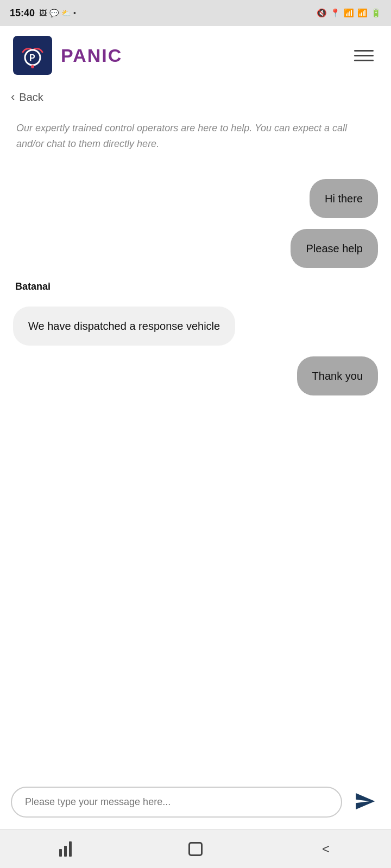 This screenshot has width=391, height=868. What do you see at coordinates (176, 802) in the screenshot?
I see `message-input-wrapper` at bounding box center [176, 802].